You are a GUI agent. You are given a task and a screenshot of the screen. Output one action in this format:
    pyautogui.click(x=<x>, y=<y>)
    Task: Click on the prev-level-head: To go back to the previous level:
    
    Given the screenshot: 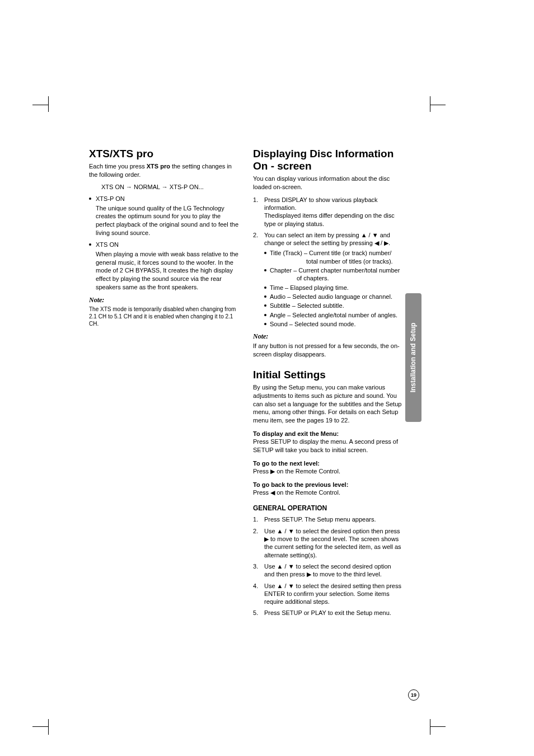 What is the action you would take?
    pyautogui.click(x=328, y=485)
    